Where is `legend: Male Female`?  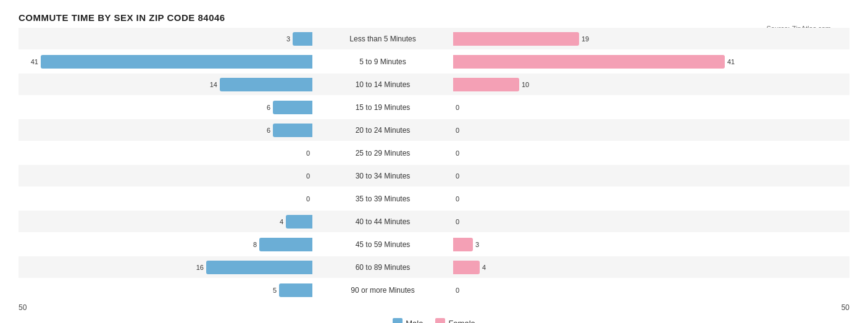 legend: Male Female is located at coordinates (434, 321).